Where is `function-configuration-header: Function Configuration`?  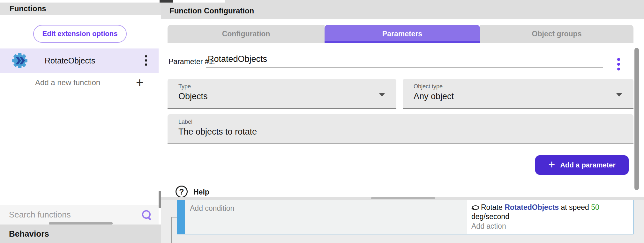 function-configuration-header: Function Configuration is located at coordinates (403, 11).